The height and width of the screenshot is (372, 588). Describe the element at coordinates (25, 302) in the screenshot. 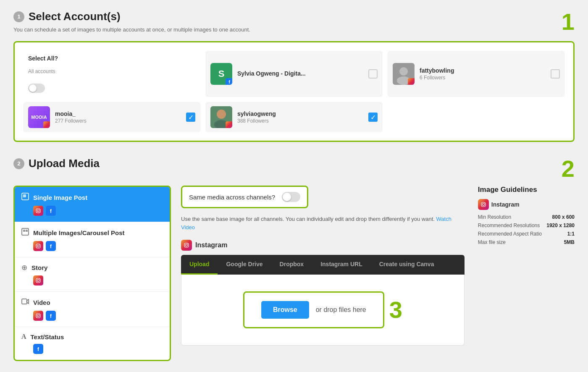

I see `video-icon` at that location.